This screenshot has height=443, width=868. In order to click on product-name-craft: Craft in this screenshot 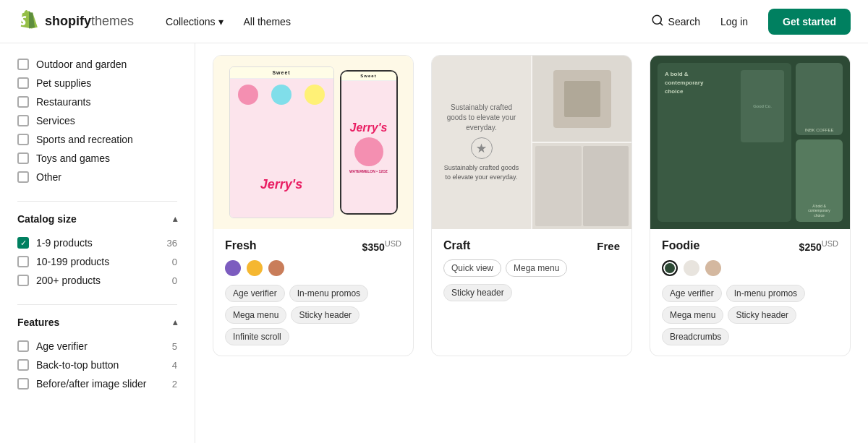, I will do `click(457, 246)`.